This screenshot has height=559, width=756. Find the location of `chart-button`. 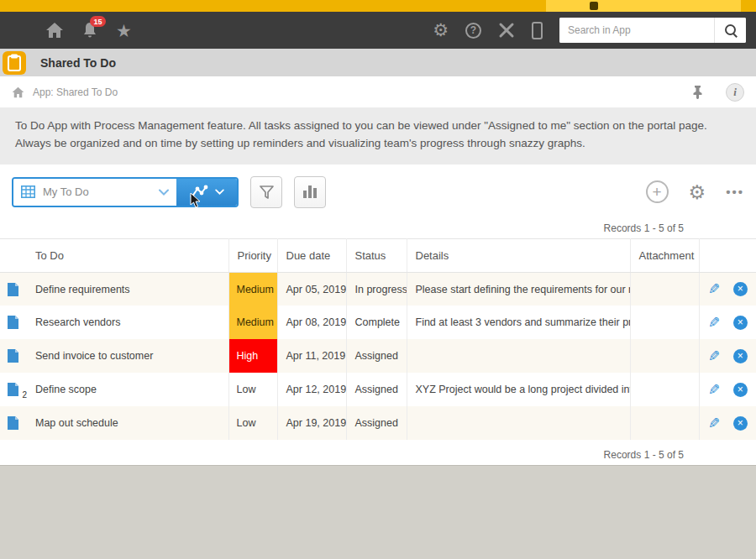

chart-button is located at coordinates (310, 192).